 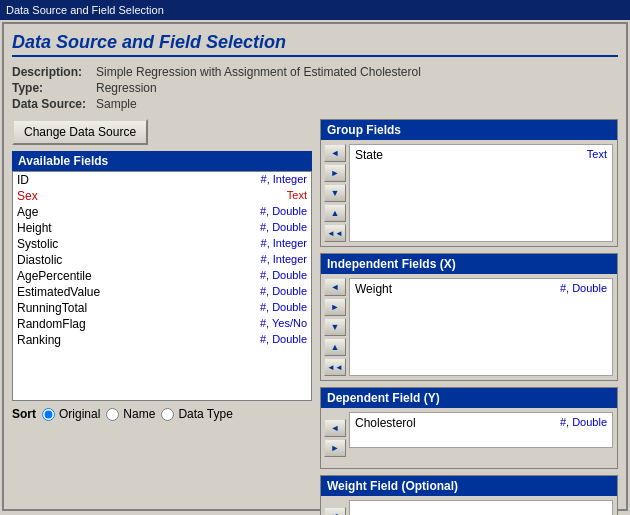 I want to click on group-field-state: State Text, so click(x=481, y=155).